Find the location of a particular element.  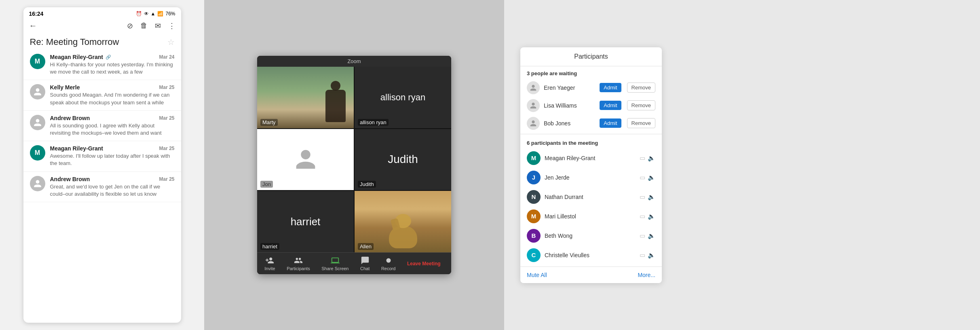

email-sender-5: Andrew Brown Mar 25 is located at coordinates (112, 179).